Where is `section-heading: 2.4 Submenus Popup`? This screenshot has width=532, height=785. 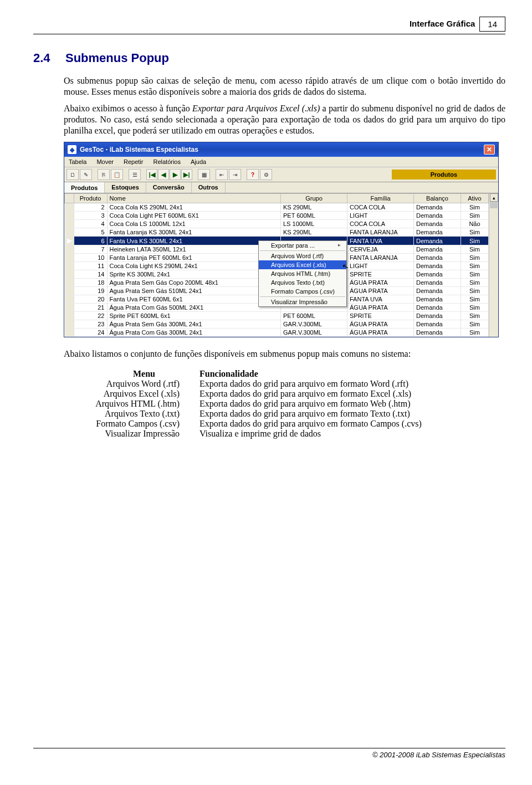
section-heading: 2.4 Submenus Popup is located at coordinates (269, 58).